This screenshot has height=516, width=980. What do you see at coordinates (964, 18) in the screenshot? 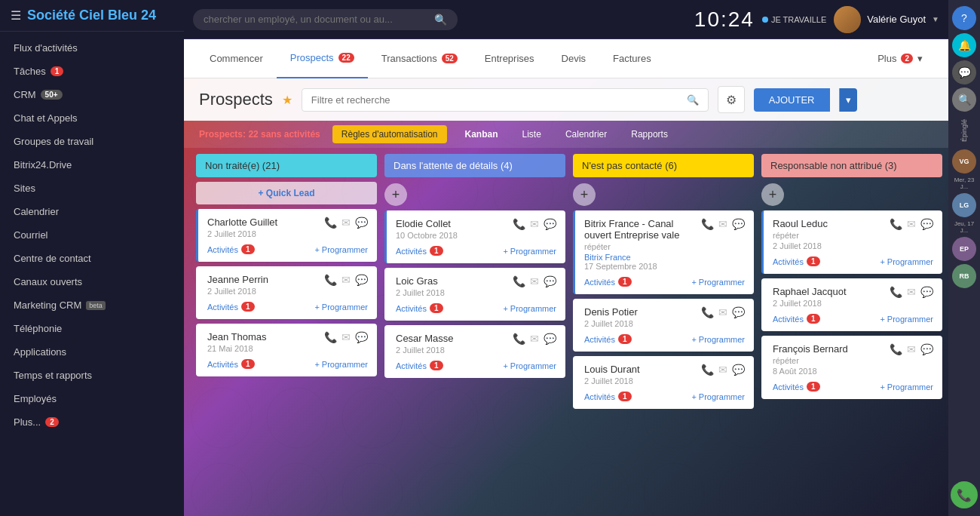
I see `help-icon: ?` at bounding box center [964, 18].